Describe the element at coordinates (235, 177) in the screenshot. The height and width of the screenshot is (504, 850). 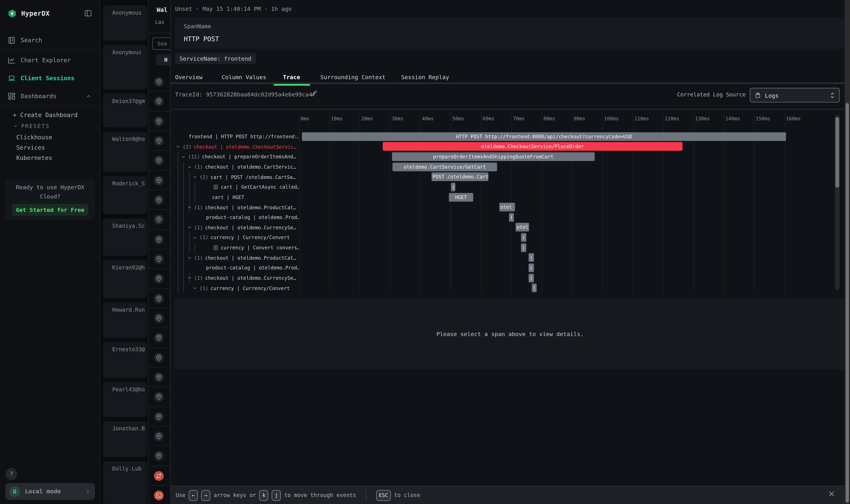
I see `trace-tree-row: (2)cart | POST /oteldemo.CartSe…` at that location.